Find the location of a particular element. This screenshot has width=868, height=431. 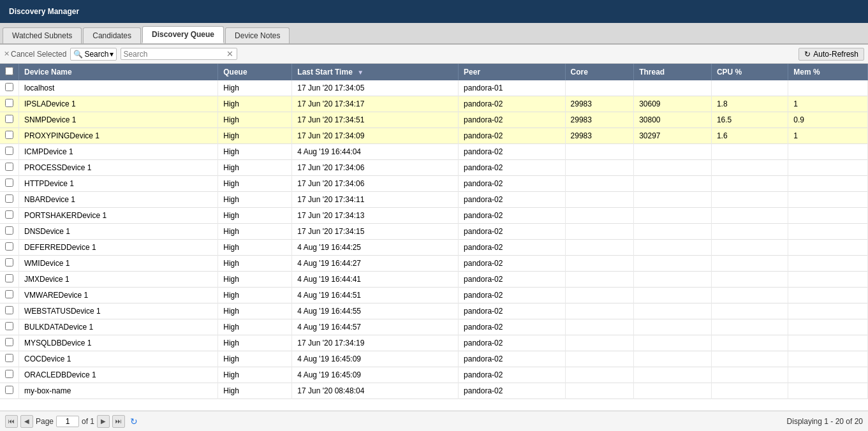

col-cpu: CPU % is located at coordinates (749, 72).